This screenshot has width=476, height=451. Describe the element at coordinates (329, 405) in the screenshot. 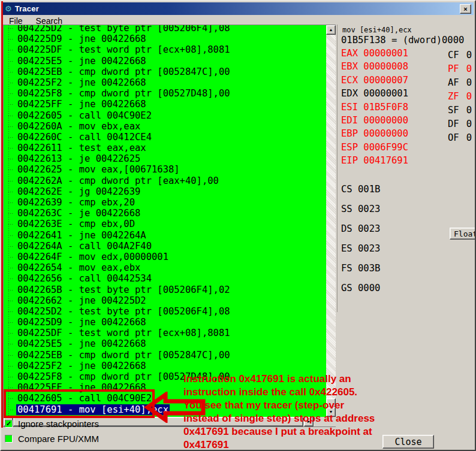

I see `annotation-line: You see that my tracer (step-over` at that location.